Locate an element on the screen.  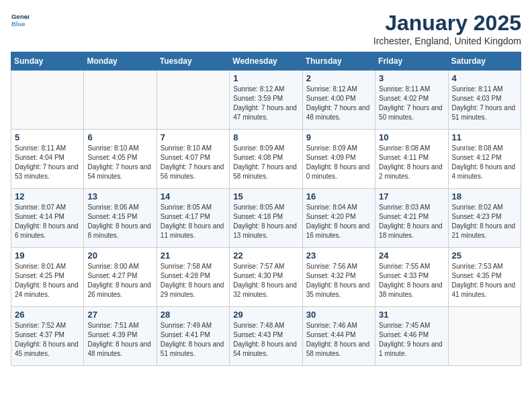
weekday-header-monday: Monday is located at coordinates (120, 62).